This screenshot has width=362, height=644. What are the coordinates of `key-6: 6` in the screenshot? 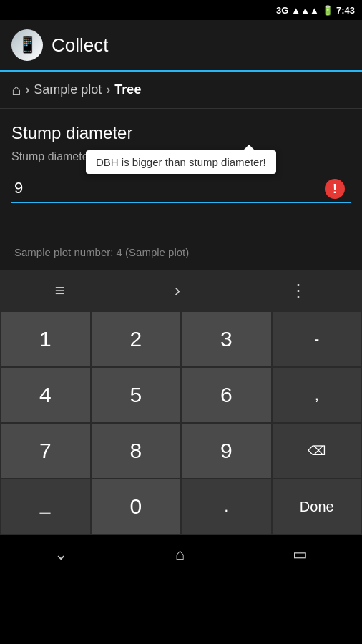 It's located at (226, 395).